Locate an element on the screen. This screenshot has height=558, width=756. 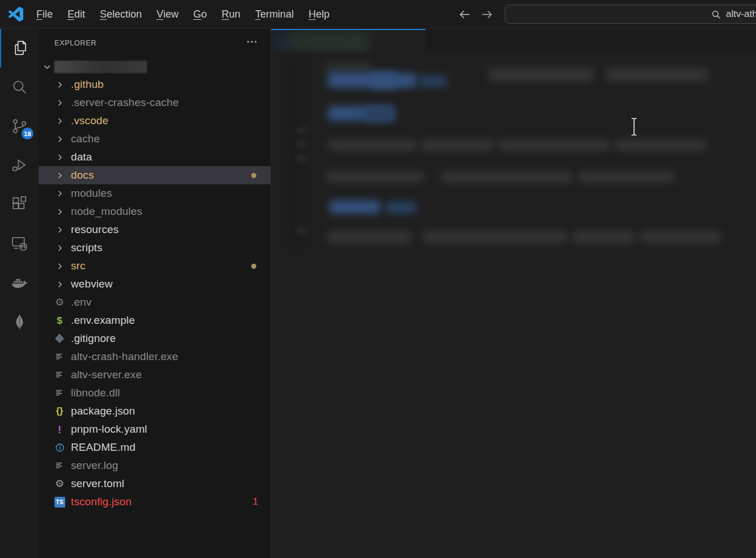
tree-item-tsconfig.json: TStsconfig.json1 is located at coordinates (154, 502).